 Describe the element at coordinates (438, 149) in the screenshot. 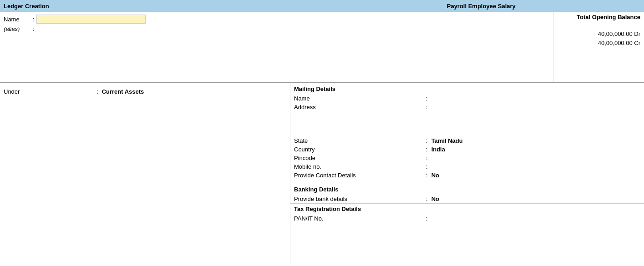

I see `country-value: India` at that location.